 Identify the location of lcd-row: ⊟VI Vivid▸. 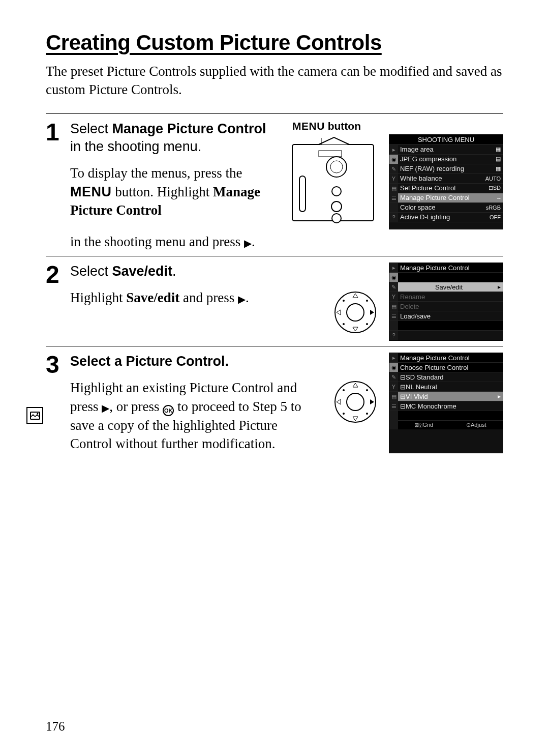
(450, 397).